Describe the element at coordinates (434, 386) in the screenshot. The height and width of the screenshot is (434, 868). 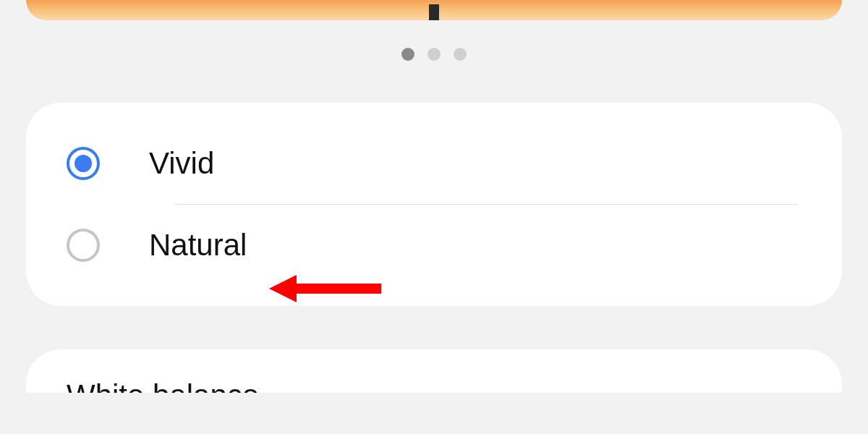
I see `next-card-heading: White balance` at that location.